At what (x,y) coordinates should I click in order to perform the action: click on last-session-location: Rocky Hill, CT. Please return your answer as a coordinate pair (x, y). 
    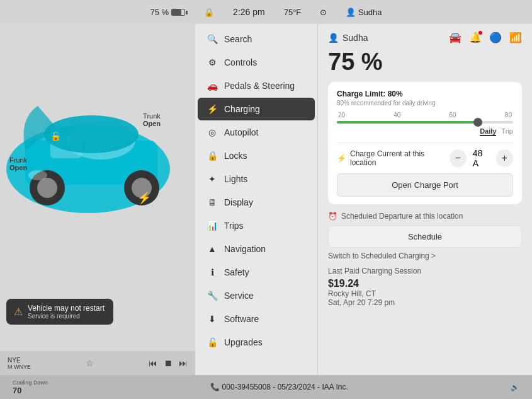
    Looking at the image, I should click on (425, 294).